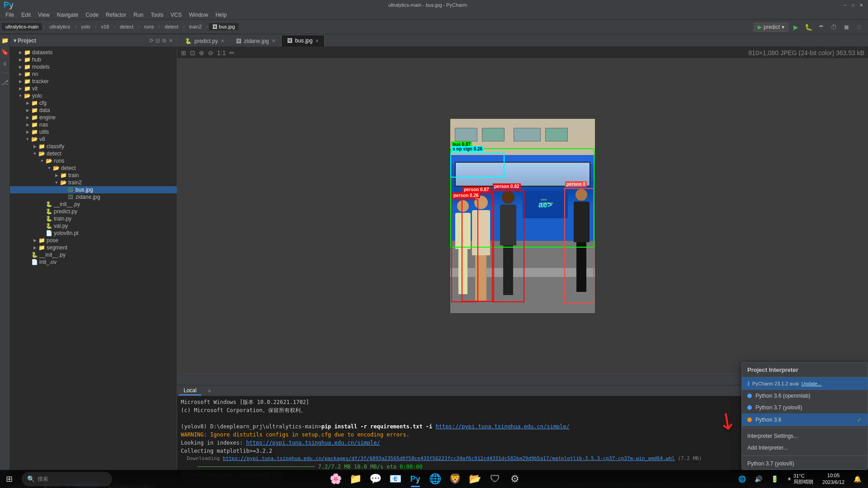 The height and width of the screenshot is (488, 868). Describe the element at coordinates (93, 117) in the screenshot. I see `tree-item-engine: ▶ 📁 engine` at that location.